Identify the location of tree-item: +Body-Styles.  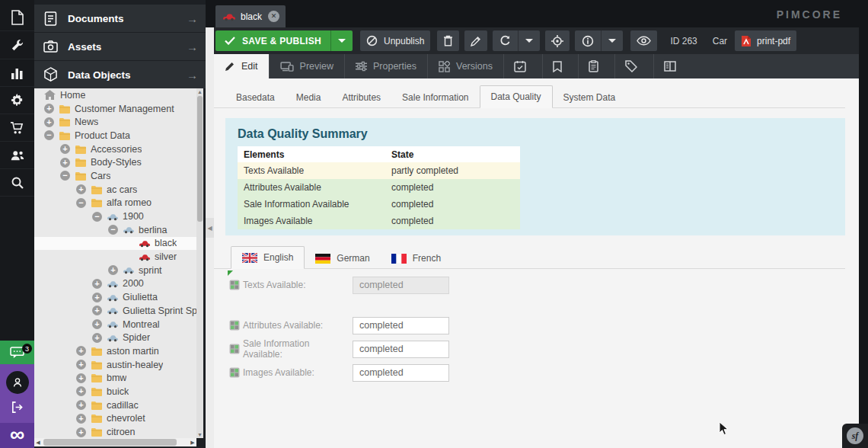
(116, 162).